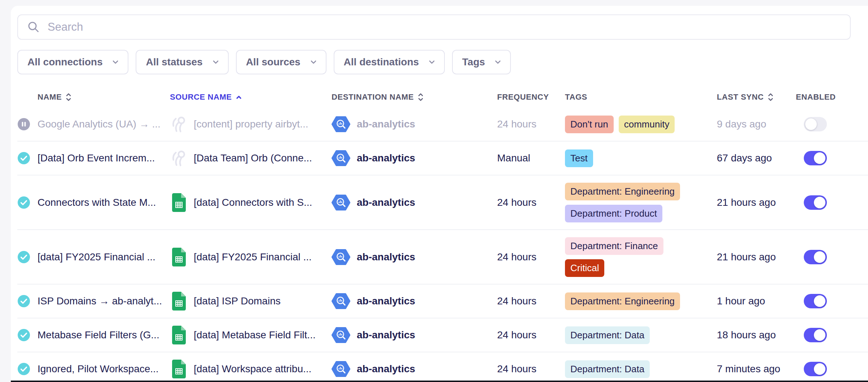  What do you see at coordinates (745, 97) in the screenshot?
I see `column-header-last-sync: LAST SYNC` at bounding box center [745, 97].